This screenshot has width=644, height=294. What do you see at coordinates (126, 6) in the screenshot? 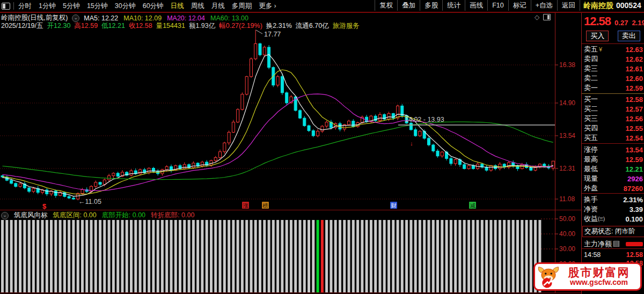
I see `menu-item-30分钟: 30分钟` at bounding box center [126, 6].